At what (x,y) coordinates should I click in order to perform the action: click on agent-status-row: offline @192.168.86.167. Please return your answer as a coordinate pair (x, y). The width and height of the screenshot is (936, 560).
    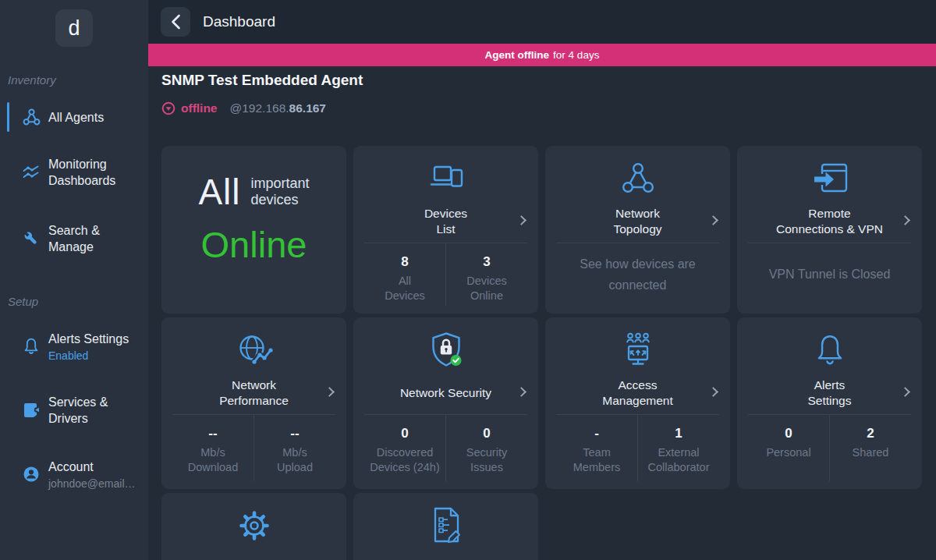
    Looking at the image, I should click on (243, 108).